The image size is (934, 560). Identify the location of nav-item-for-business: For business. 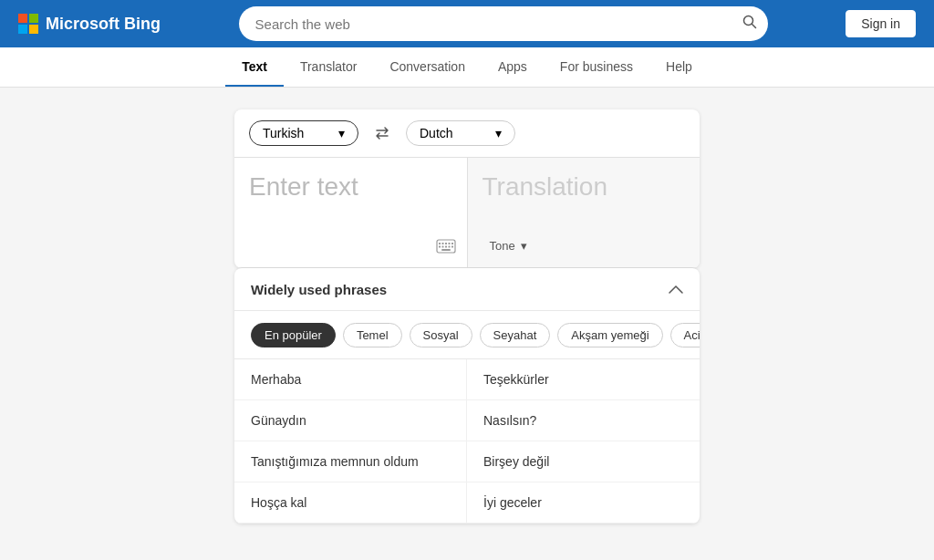
(597, 67).